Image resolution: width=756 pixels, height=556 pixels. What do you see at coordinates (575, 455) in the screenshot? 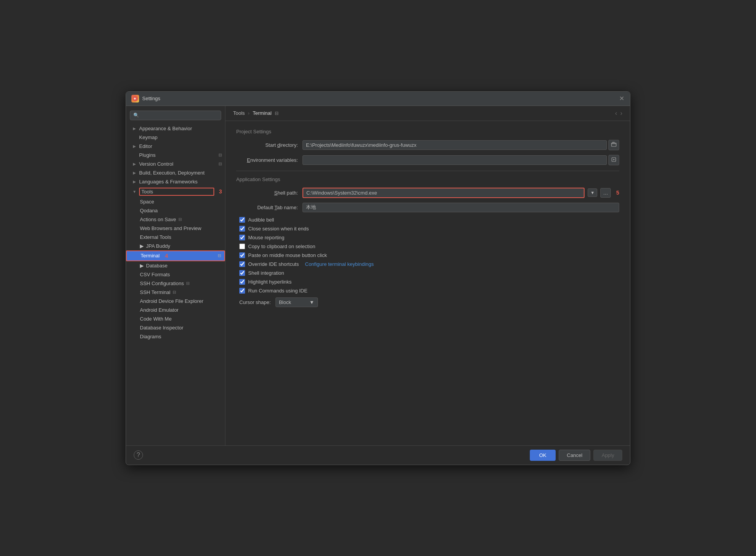
I see `cancel-button: Cancel` at bounding box center [575, 455].